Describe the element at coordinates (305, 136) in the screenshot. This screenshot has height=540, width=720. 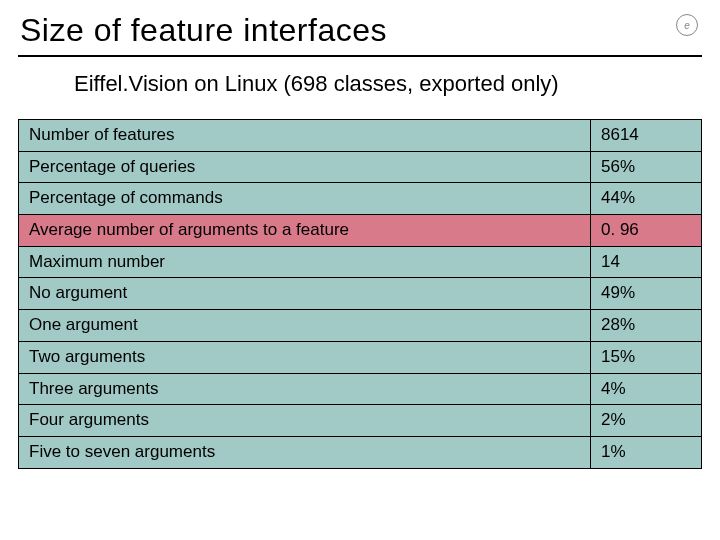
I see `metric-label: Number of features` at that location.